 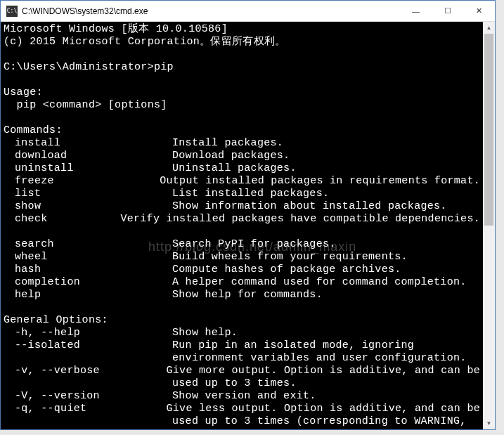 What do you see at coordinates (242, 270) in the screenshot?
I see `command-row: hashCompute hashes of package archives.` at bounding box center [242, 270].